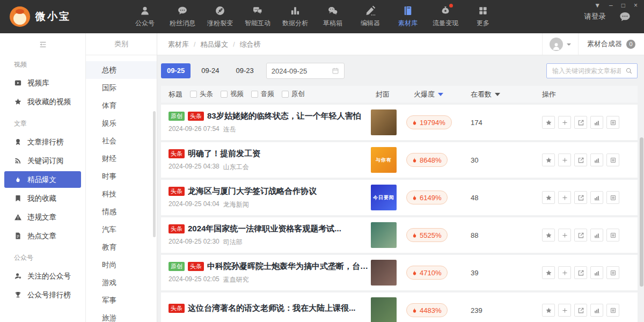 The image size is (644, 322). I want to click on sidebar-item-favorite-videos: 我收藏的视频, so click(43, 102).